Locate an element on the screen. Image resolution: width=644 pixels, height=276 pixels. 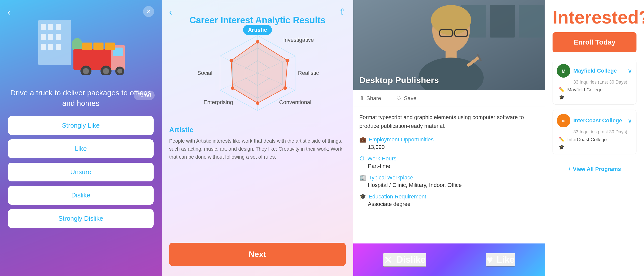
activity-illustration is located at coordinates (81, 43).